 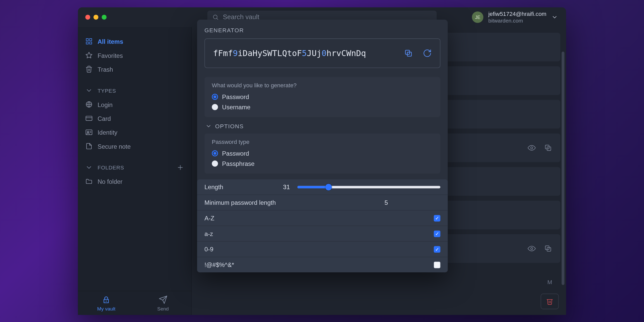 What do you see at coordinates (323, 187) in the screenshot?
I see `length-row: Length 31` at bounding box center [323, 187].